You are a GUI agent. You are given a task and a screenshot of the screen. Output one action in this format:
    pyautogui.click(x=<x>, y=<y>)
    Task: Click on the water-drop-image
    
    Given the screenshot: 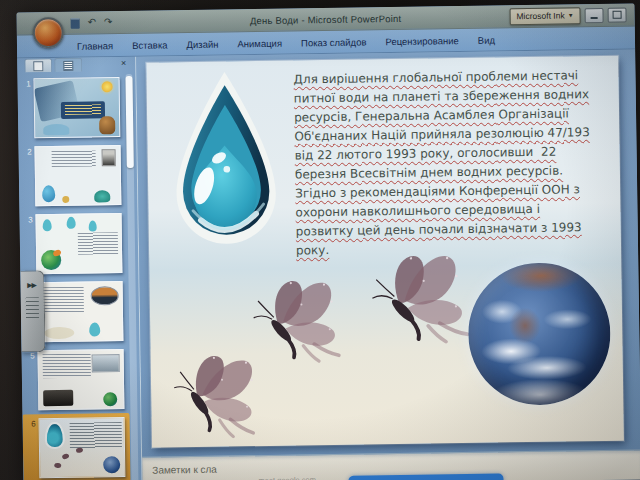 What is the action you would take?
    pyautogui.click(x=226, y=165)
    